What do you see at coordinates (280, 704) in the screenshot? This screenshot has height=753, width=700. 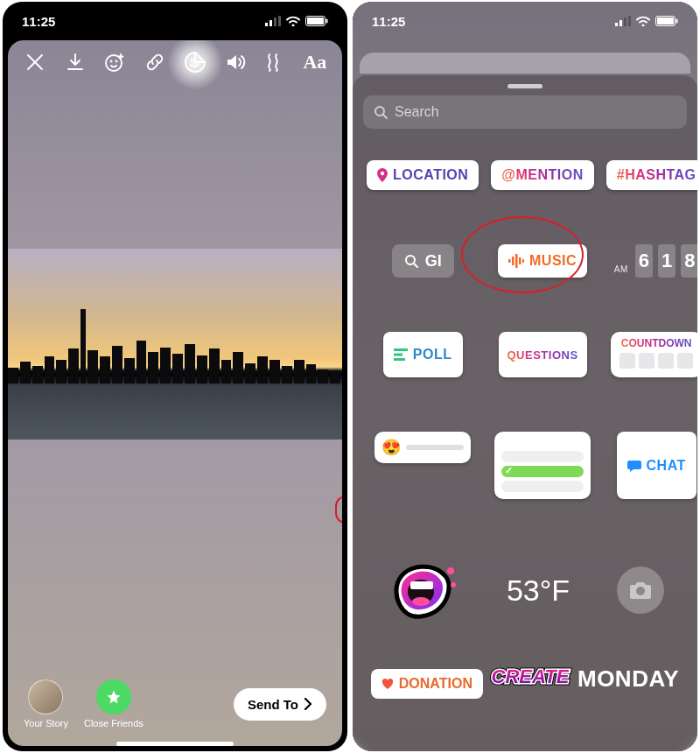 I see `send-to-button: Send To` at bounding box center [280, 704].